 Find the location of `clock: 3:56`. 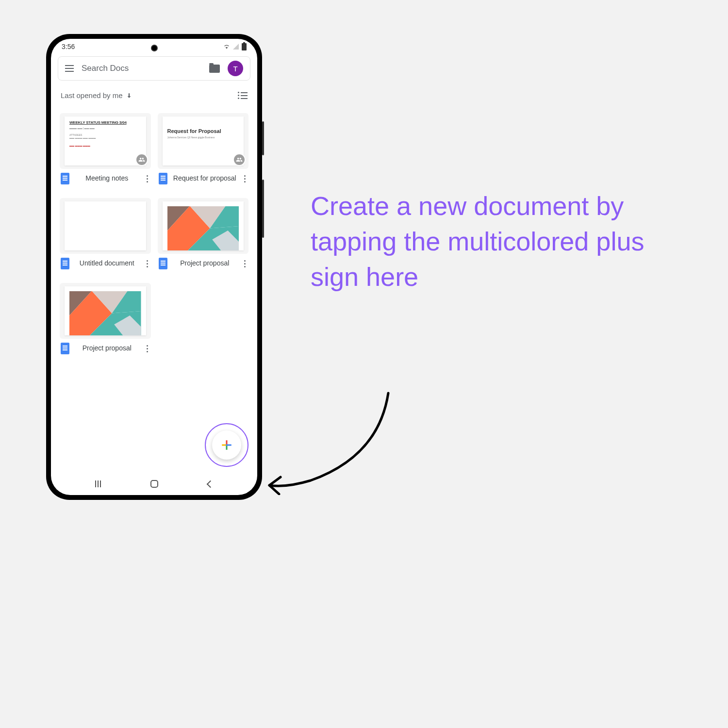

clock: 3:56 is located at coordinates (68, 47).